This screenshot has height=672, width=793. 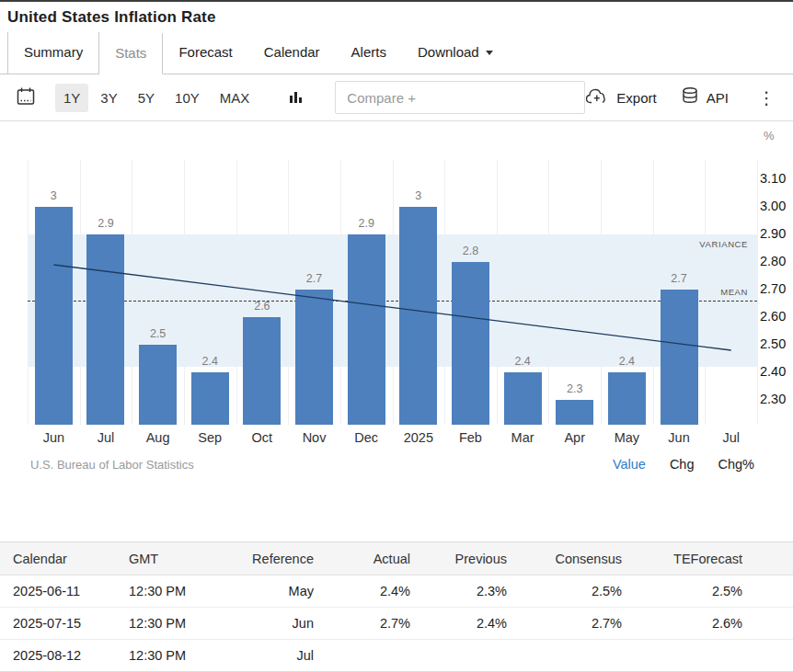 What do you see at coordinates (620, 97) in the screenshot?
I see `export-button: Export` at bounding box center [620, 97].